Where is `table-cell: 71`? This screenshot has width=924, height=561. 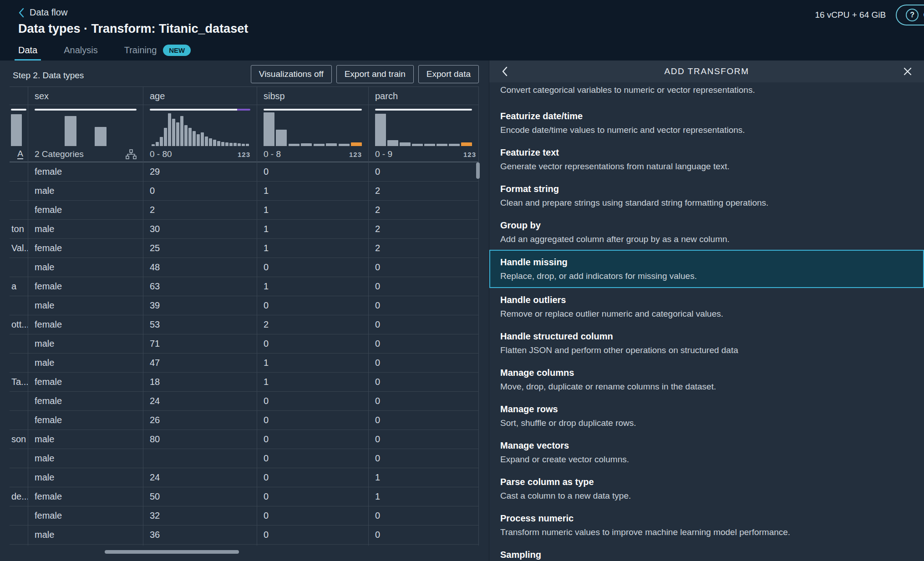 table-cell: 71 is located at coordinates (200, 344).